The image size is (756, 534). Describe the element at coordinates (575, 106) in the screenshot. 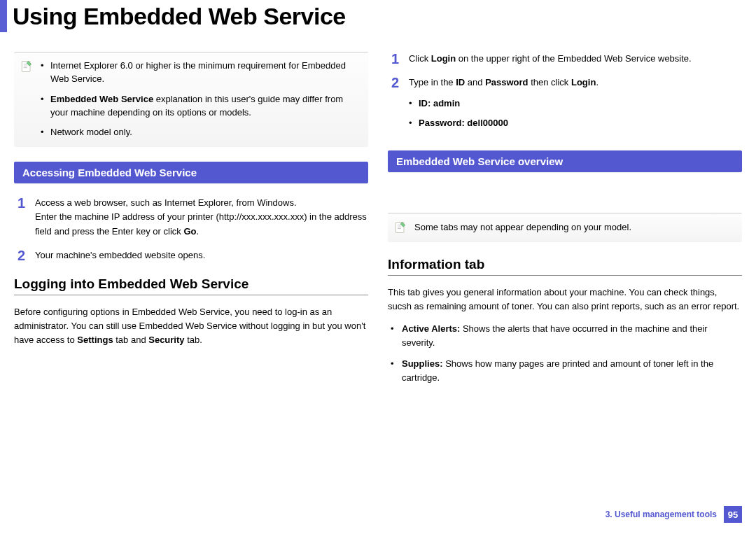

I see `step-body: Type in the ID and Password then click L…` at that location.